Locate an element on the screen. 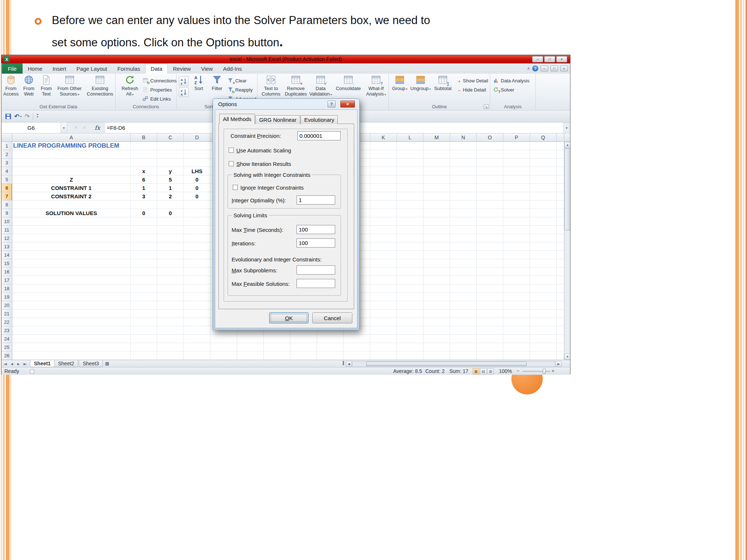  row-header-15: 15 is located at coordinates (7, 263).